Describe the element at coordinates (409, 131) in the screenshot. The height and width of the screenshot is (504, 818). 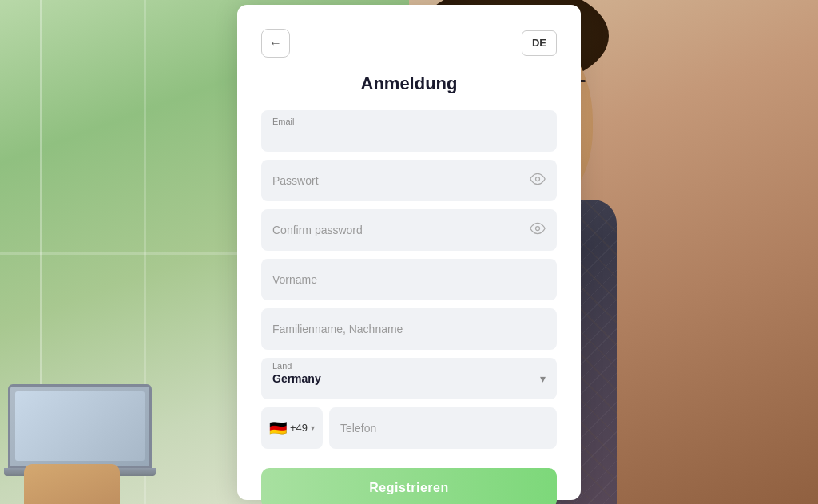
I see `email-group: Email` at that location.